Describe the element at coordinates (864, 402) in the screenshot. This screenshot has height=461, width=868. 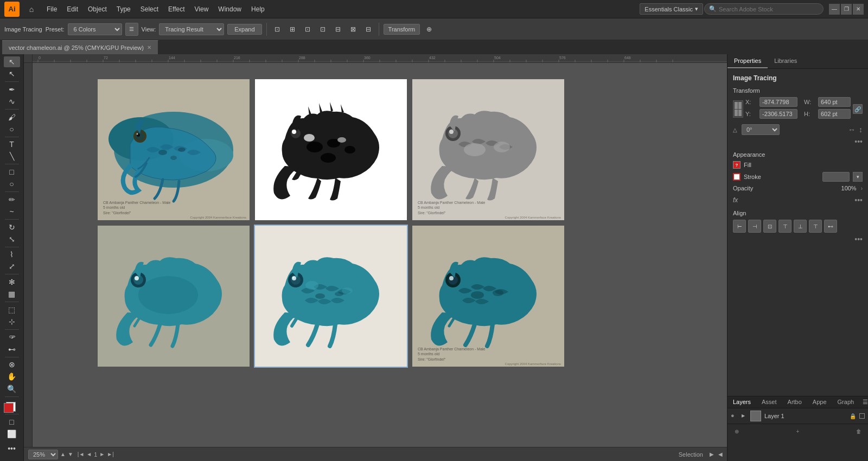
I see `layers-panel-menu-button: ☰` at that location.